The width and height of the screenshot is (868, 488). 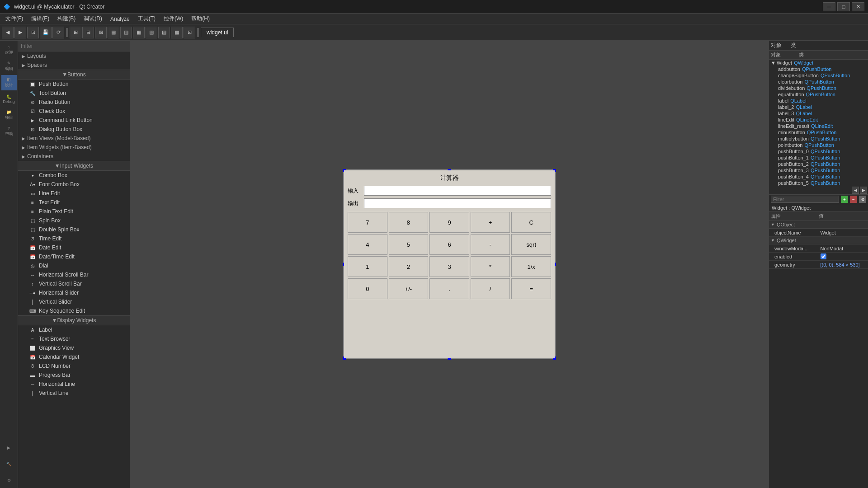 I want to click on sidebar-item-progress-bar: ▬ Progress Bar, so click(x=74, y=375).